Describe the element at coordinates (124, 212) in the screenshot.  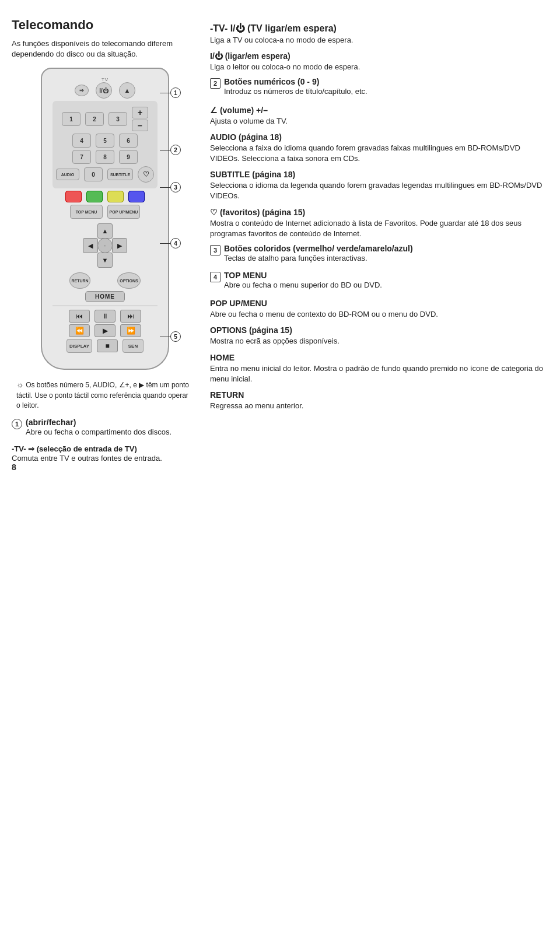
I see `pop-up-menu-btn: POP UP/MENU` at that location.